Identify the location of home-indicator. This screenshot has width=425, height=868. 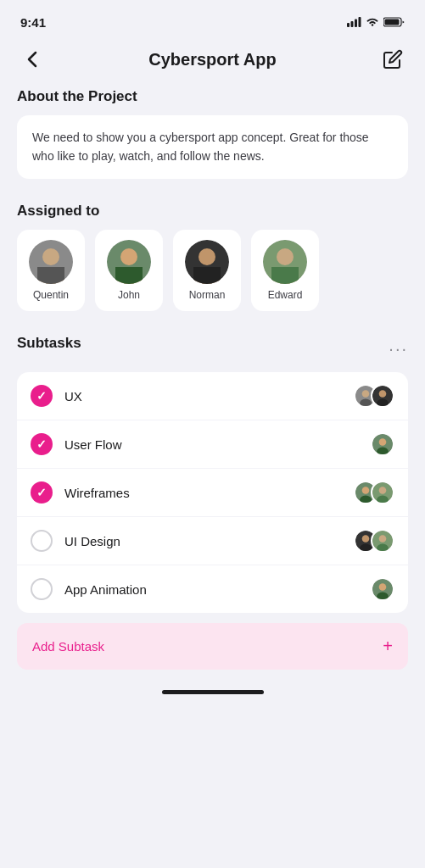
(212, 687).